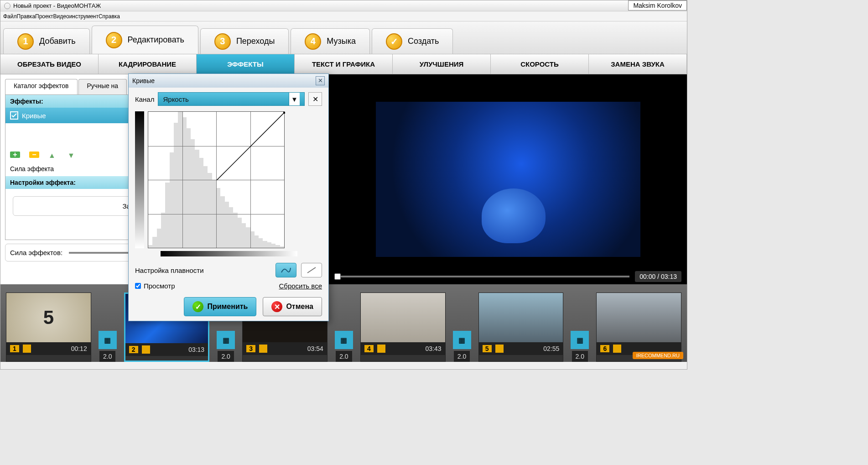 This screenshot has height=465, width=868. What do you see at coordinates (138, 286) in the screenshot?
I see `preview-checkbox` at bounding box center [138, 286].